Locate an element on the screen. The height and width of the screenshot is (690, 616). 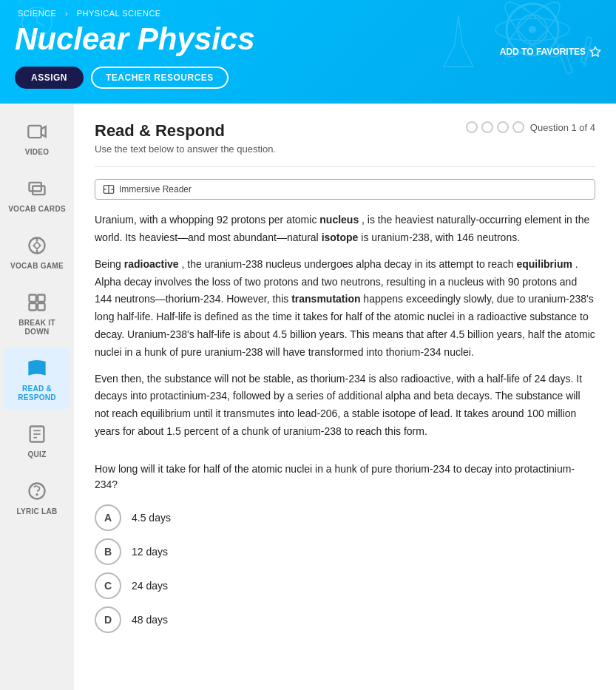
answer-letter-d: D is located at coordinates (108, 620).